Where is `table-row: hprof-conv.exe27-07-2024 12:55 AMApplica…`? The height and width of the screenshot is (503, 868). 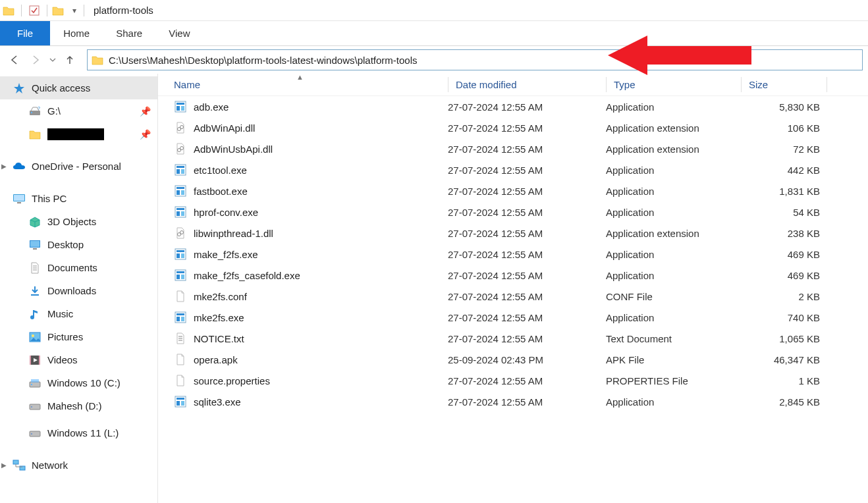 table-row: hprof-conv.exe27-07-2024 12:55 AMApplica… is located at coordinates (513, 212).